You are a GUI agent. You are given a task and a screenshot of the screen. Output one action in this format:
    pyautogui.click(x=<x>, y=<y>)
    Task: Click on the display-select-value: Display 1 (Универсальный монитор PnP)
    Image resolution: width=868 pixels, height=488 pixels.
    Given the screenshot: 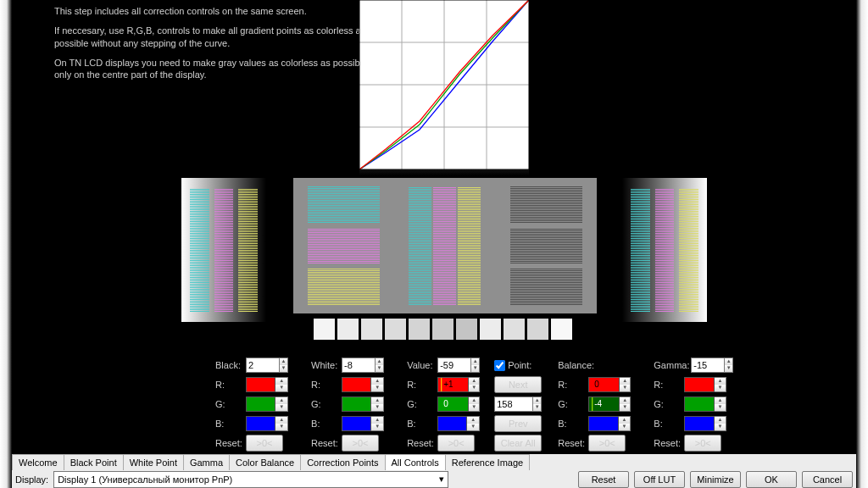 What is the action you would take?
    pyautogui.click(x=145, y=480)
    